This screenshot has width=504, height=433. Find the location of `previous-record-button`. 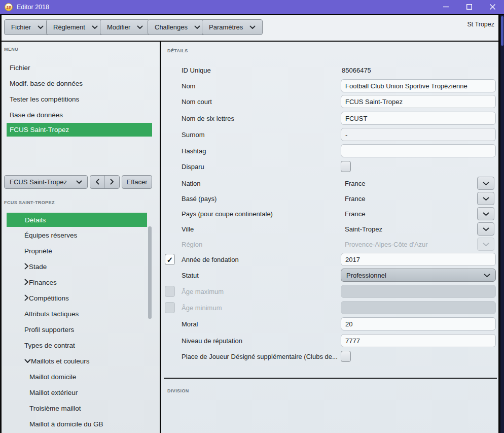

previous-record-button is located at coordinates (97, 182).